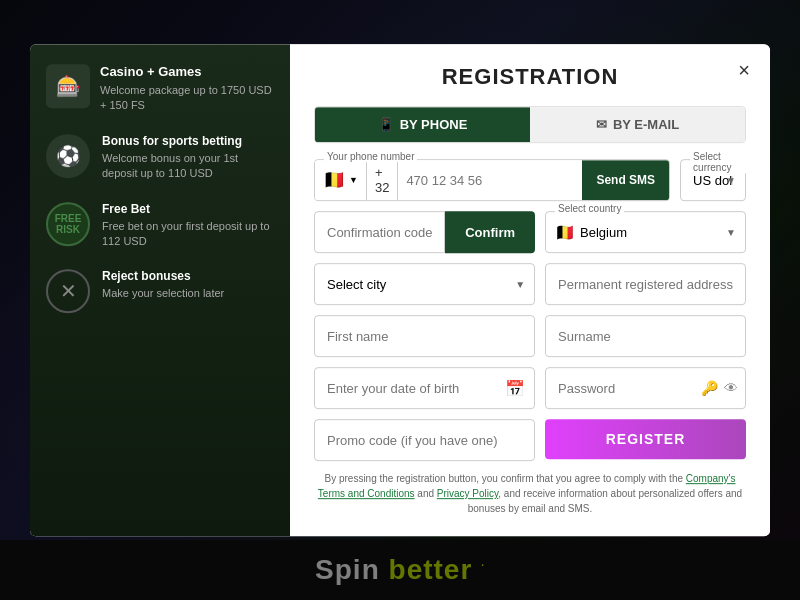 The width and height of the screenshot is (800, 600). I want to click on dob-wrapper: 📅, so click(424, 388).